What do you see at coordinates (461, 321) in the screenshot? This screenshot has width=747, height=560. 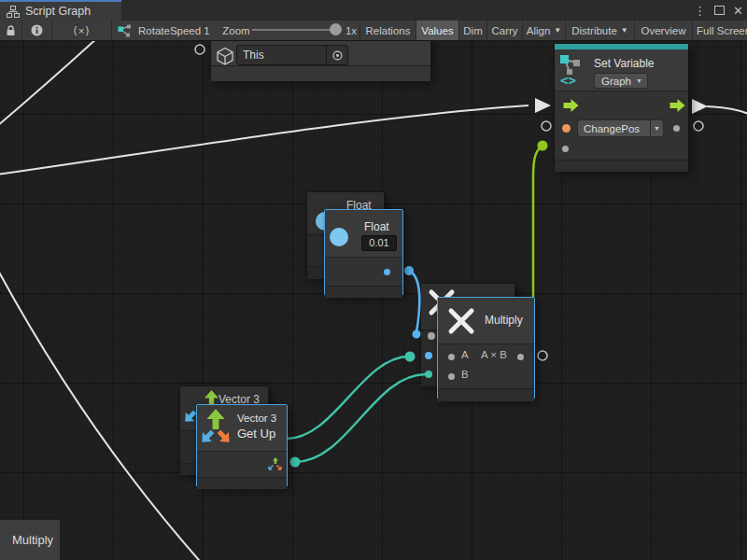 I see `multiply-icon` at bounding box center [461, 321].